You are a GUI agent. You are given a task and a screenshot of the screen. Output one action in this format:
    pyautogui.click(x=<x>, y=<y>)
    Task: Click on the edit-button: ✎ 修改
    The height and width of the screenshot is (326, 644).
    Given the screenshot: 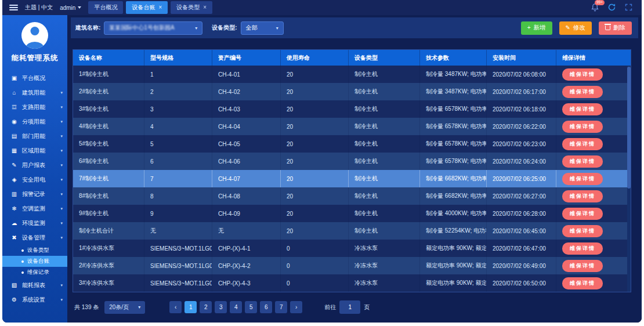 What is the action you would take?
    pyautogui.click(x=576, y=28)
    